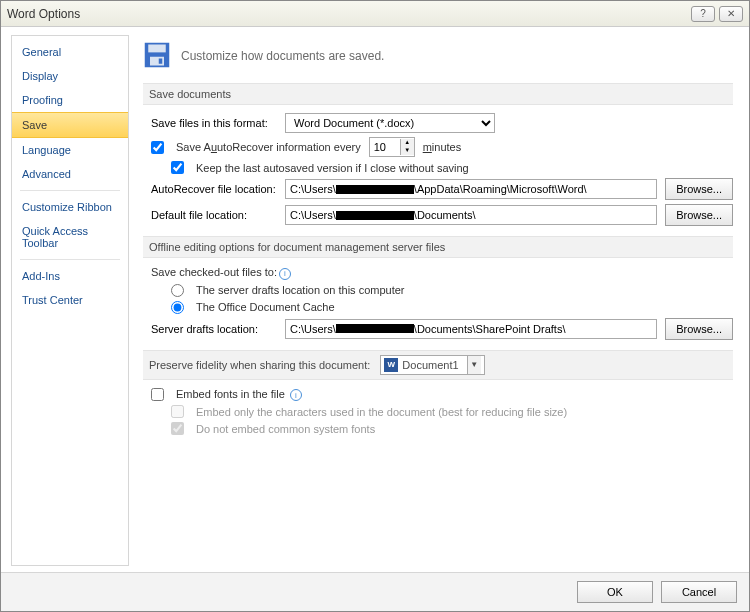 This screenshot has height=612, width=750. I want to click on sidebar-item-customize-ribbon: Customize Ribbon, so click(70, 207).